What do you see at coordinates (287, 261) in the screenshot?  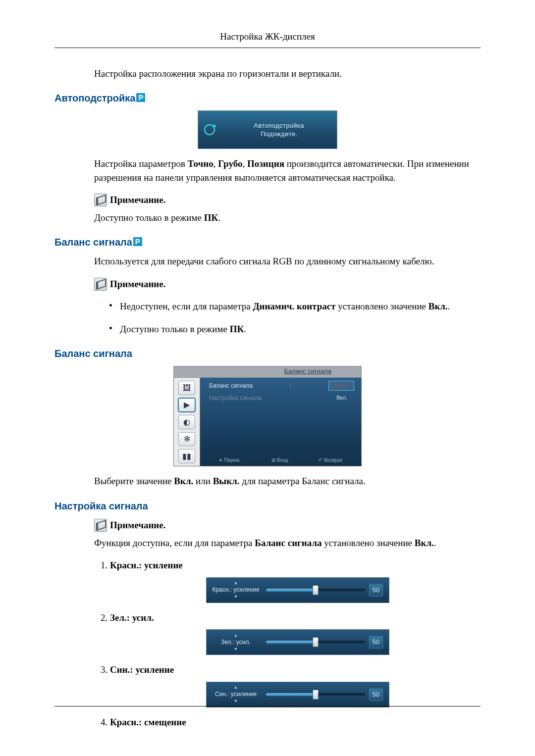 I see `balance1-para: Используется для передачи слабого сигнал…` at bounding box center [287, 261].